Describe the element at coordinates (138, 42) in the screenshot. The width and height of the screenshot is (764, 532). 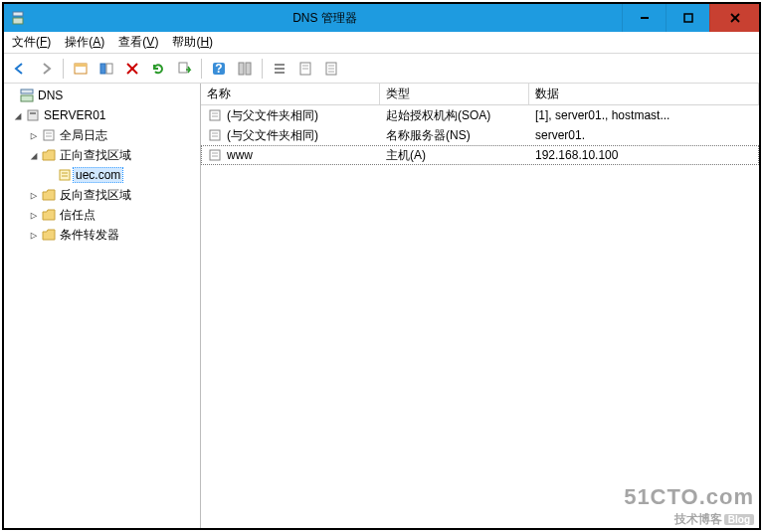
I see `menu-view: 查看(V)` at that location.